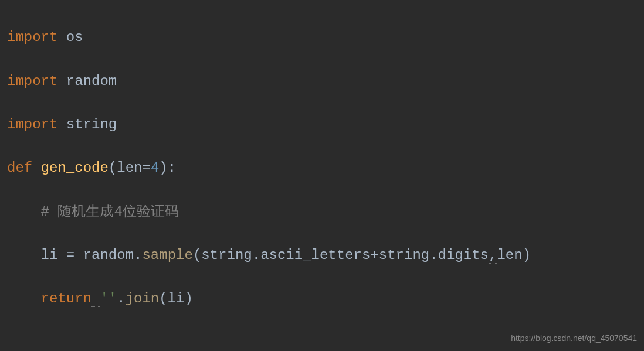 This screenshot has width=644, height=351. Describe the element at coordinates (322, 299) in the screenshot. I see `code-line-7: return ''.join(li)` at that location.